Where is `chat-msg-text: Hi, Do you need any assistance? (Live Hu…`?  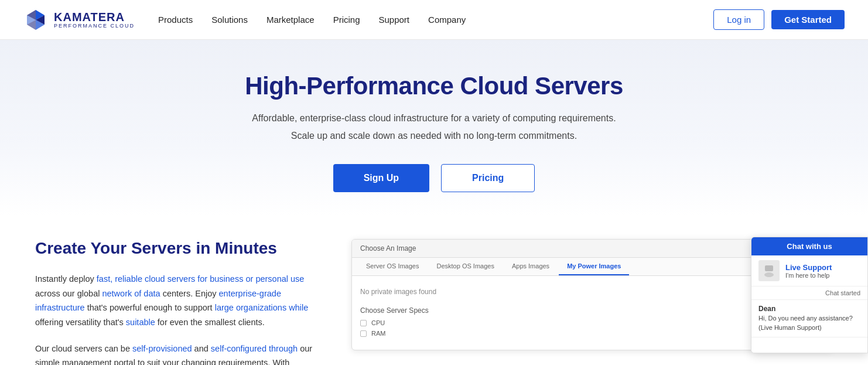
chat-msg-text: Hi, Do you need any assistance? (Live Hu… is located at coordinates (809, 323).